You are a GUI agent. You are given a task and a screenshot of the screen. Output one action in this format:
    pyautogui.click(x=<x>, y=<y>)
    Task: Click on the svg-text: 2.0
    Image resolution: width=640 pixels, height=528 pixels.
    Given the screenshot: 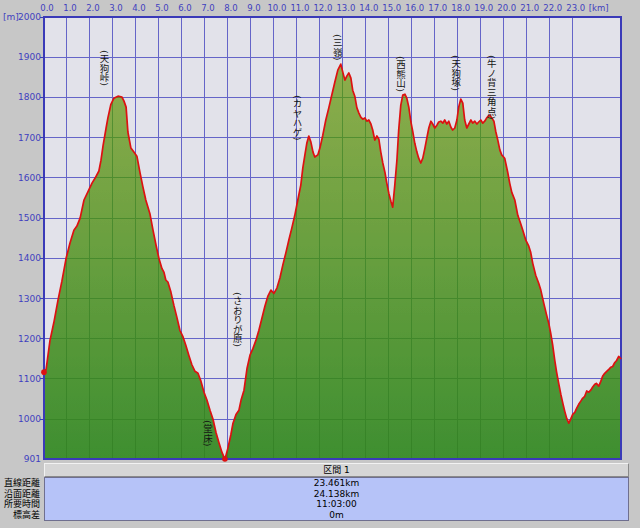 What is the action you would take?
    pyautogui.click(x=93, y=8)
    